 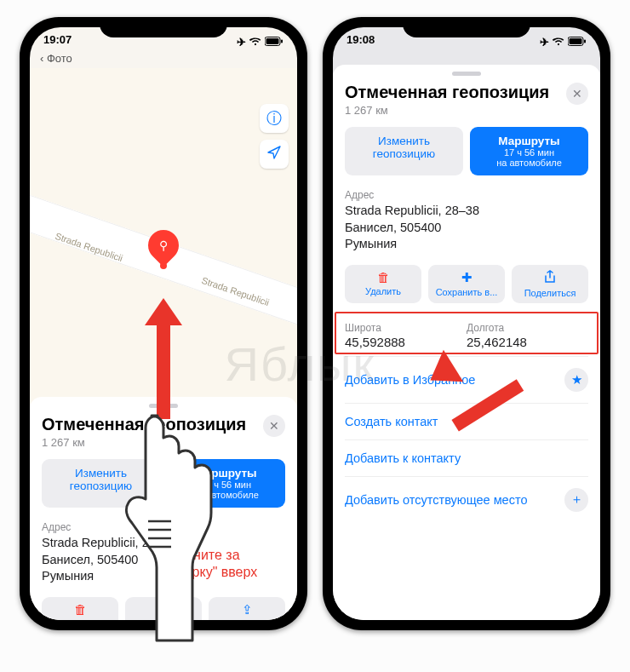 What do you see at coordinates (163, 250) in the screenshot?
I see `map-pin: ⚲` at bounding box center [163, 250].